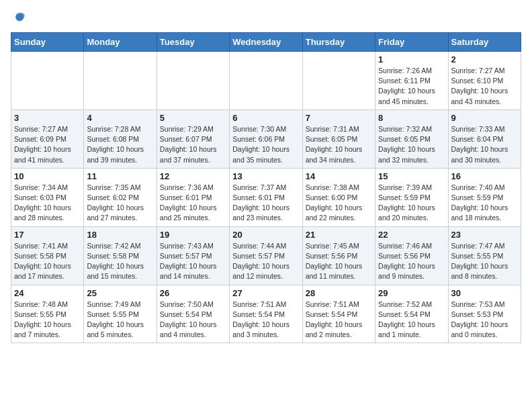  Describe the element at coordinates (266, 314) in the screenshot. I see `calendar-cell: 27Sunrise: 7:51 AM Sunset: 5:54 PM Dayli…` at that location.